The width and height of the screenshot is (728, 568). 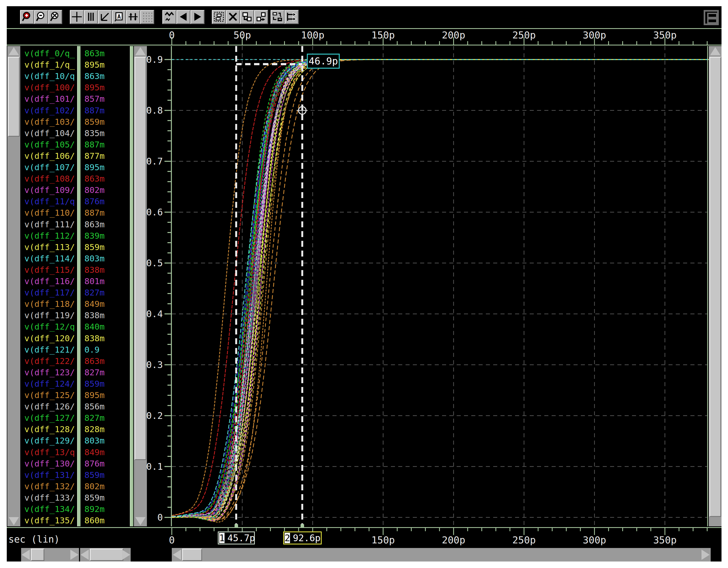 What do you see at coordinates (183, 17) in the screenshot?
I see `prev-edge-button` at bounding box center [183, 17].